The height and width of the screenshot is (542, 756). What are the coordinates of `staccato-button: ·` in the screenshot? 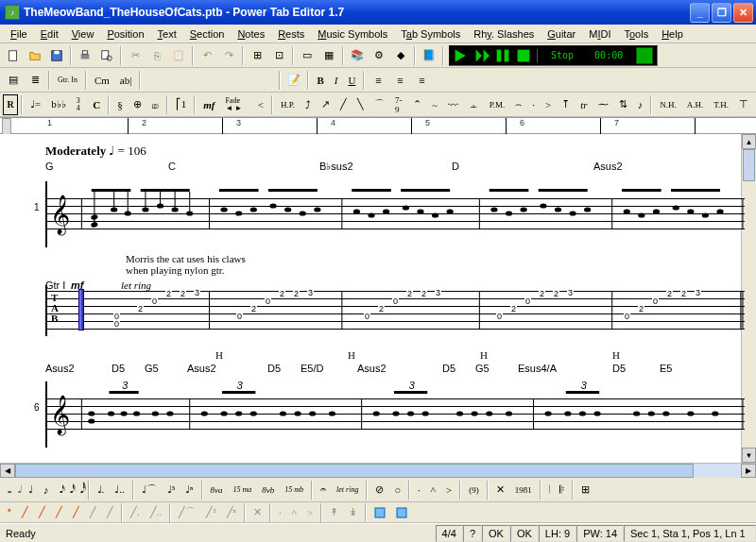 It's located at (420, 490).